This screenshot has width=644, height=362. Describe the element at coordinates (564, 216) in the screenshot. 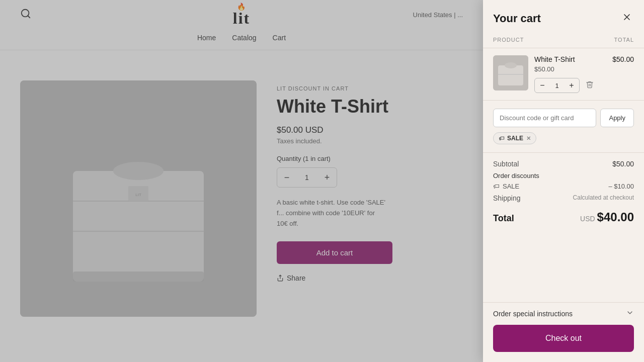

I see `total-row: Total USD$40.00` at that location.